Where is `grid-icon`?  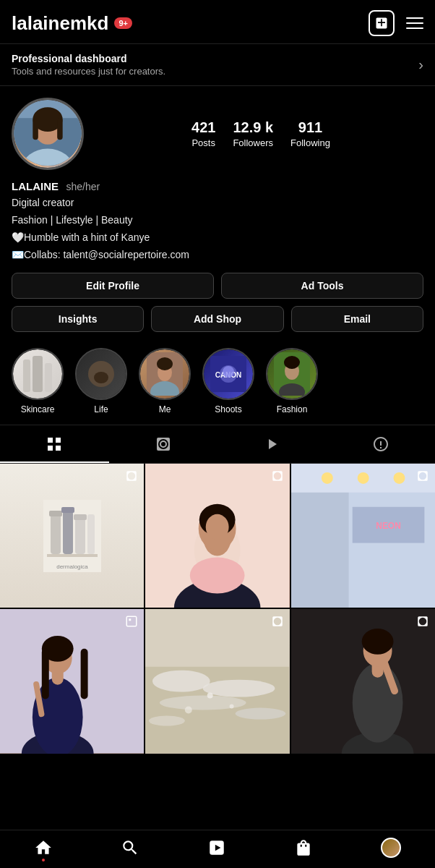
grid-icon is located at coordinates (54, 444).